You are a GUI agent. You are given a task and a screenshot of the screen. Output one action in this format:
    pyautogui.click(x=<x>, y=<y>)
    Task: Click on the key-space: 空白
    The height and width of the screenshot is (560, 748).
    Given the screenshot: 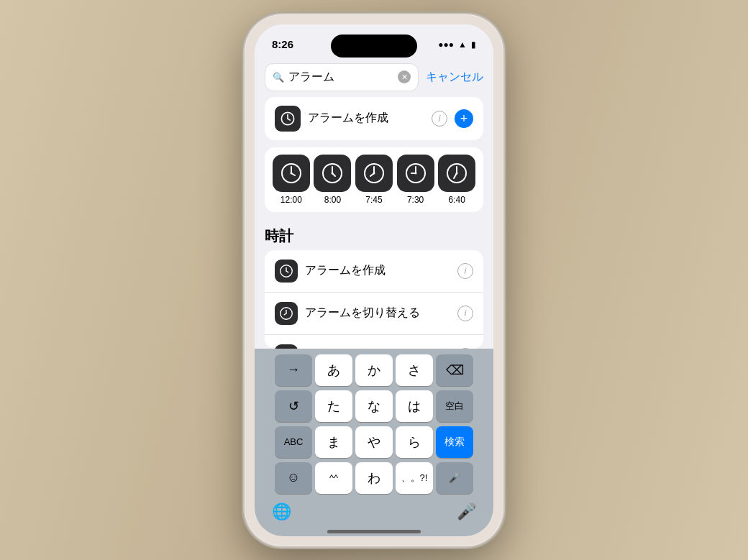 What is the action you would take?
    pyautogui.click(x=455, y=406)
    